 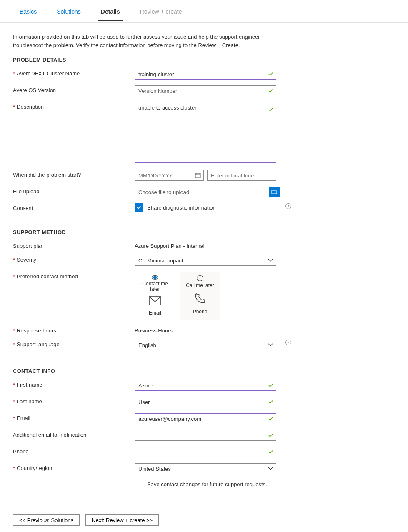 I want to click on cluster-name-input, so click(x=205, y=74).